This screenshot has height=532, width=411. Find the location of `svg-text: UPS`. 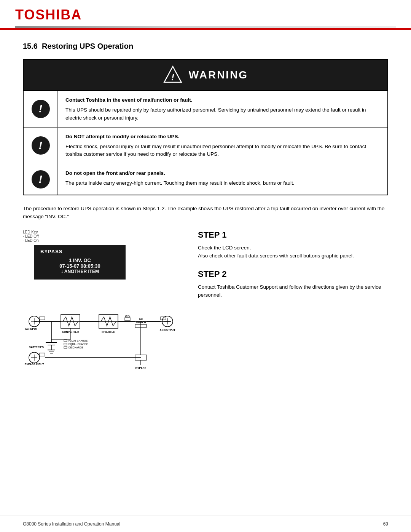

svg-text: UPS is located at coordinates (128, 316).